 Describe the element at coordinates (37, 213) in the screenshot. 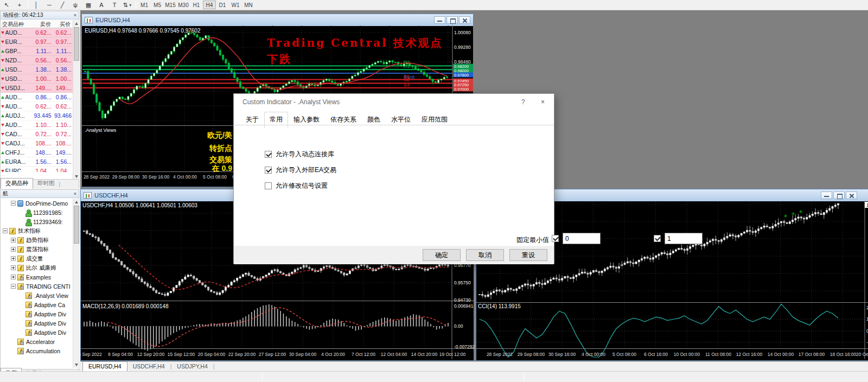

I see `tree-item: 112391985:` at that location.